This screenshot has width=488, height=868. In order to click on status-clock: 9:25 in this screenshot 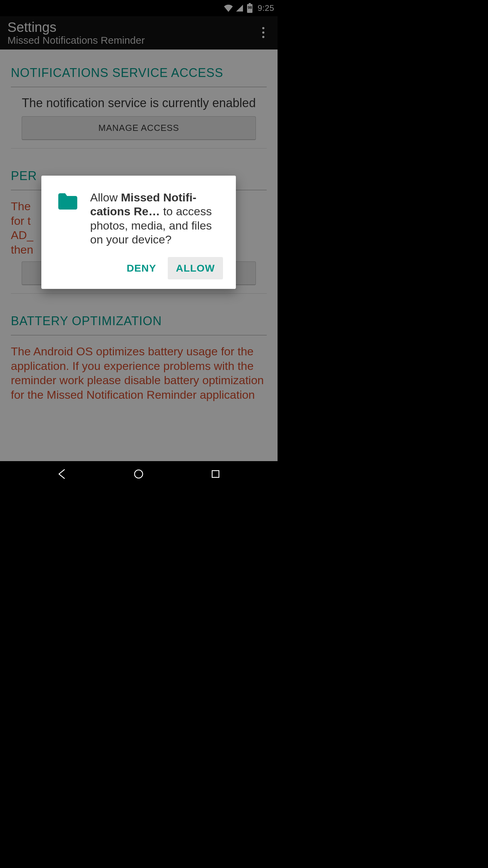, I will do `click(266, 8)`.